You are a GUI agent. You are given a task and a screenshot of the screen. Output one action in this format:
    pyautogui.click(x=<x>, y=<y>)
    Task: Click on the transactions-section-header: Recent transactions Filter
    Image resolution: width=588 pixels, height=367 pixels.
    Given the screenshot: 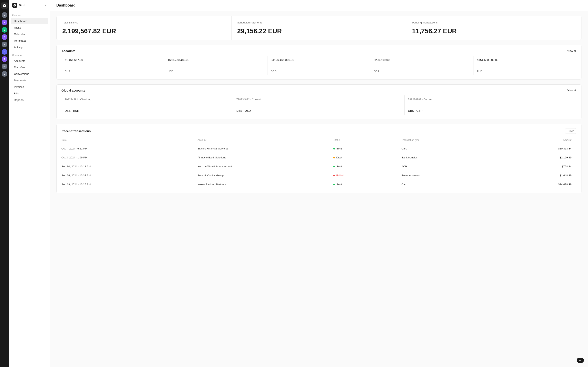 What is the action you would take?
    pyautogui.click(x=319, y=131)
    